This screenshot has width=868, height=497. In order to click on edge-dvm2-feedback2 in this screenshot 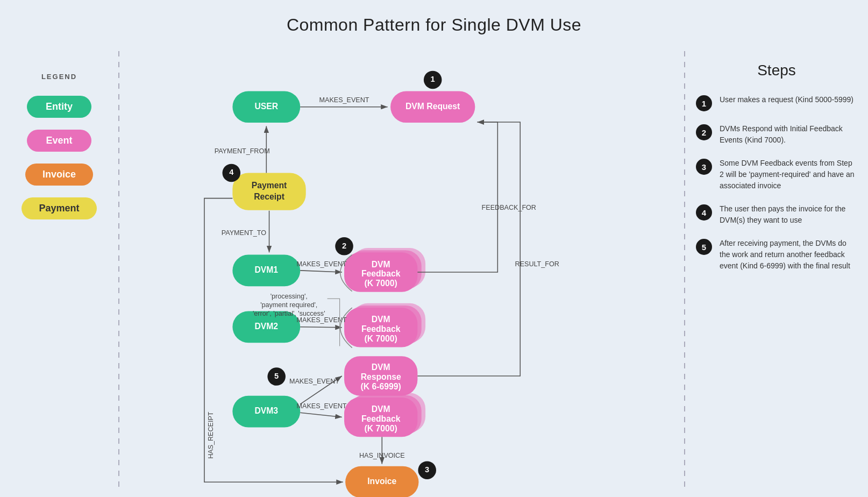, I will do `click(321, 327)`.